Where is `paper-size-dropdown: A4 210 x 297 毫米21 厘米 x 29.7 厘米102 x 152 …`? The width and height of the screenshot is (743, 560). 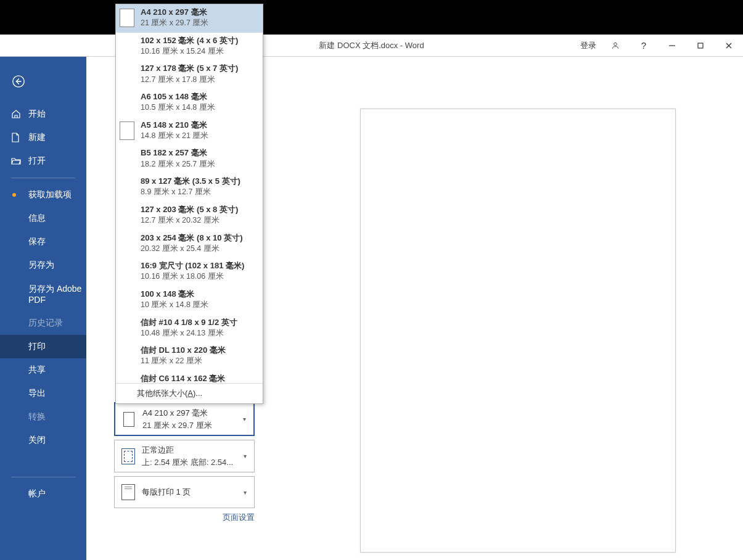 paper-size-dropdown: A4 210 x 297 毫米21 厘米 x 29.7 厘米102 x 152 … is located at coordinates (189, 204).